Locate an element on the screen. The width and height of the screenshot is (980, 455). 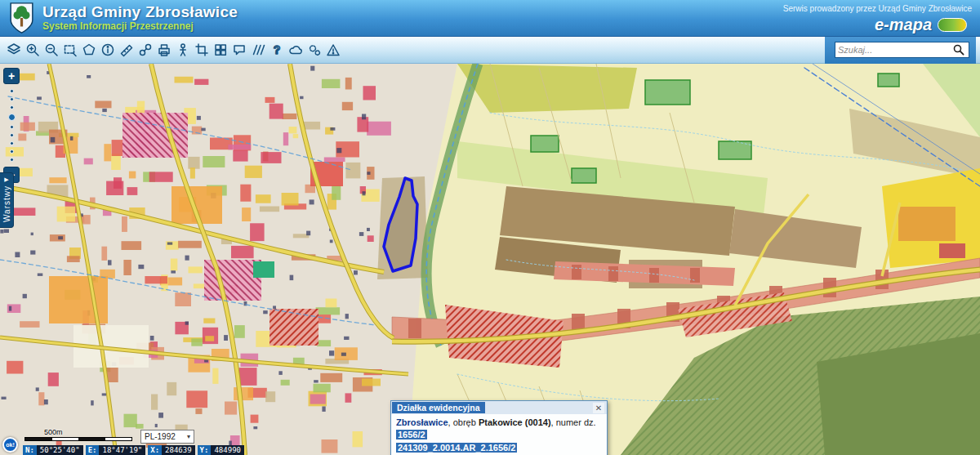
popup-titlebar: Działka ewidencyjna ✕ is located at coordinates (499, 408).